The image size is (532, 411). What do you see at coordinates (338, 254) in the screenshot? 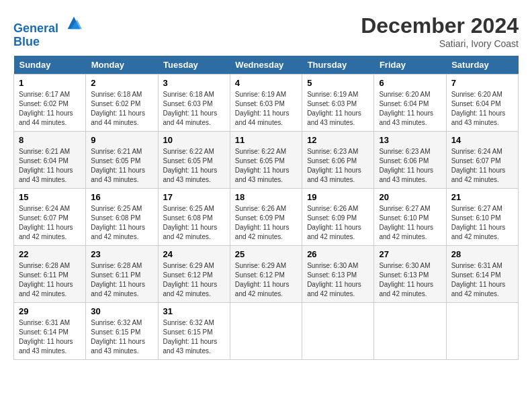
I see `day-number: 26` at bounding box center [338, 254].